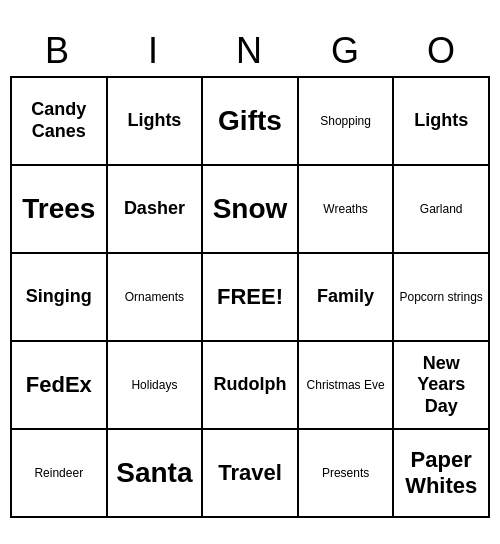 This screenshot has width=500, height=544. What do you see at coordinates (60, 474) in the screenshot?
I see `cell-r4-c0: Reindeer` at bounding box center [60, 474].